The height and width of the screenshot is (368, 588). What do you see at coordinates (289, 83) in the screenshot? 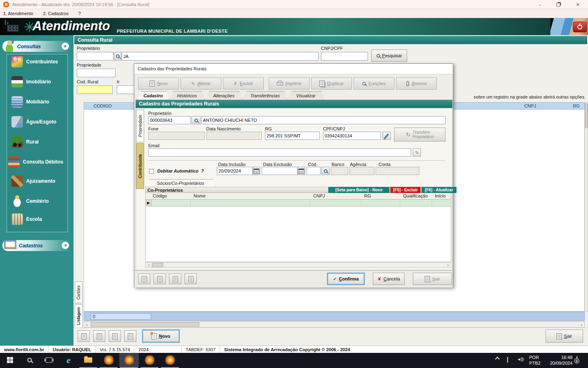
I see `toolbar-imprimir-button: Imprimir` at bounding box center [289, 83].